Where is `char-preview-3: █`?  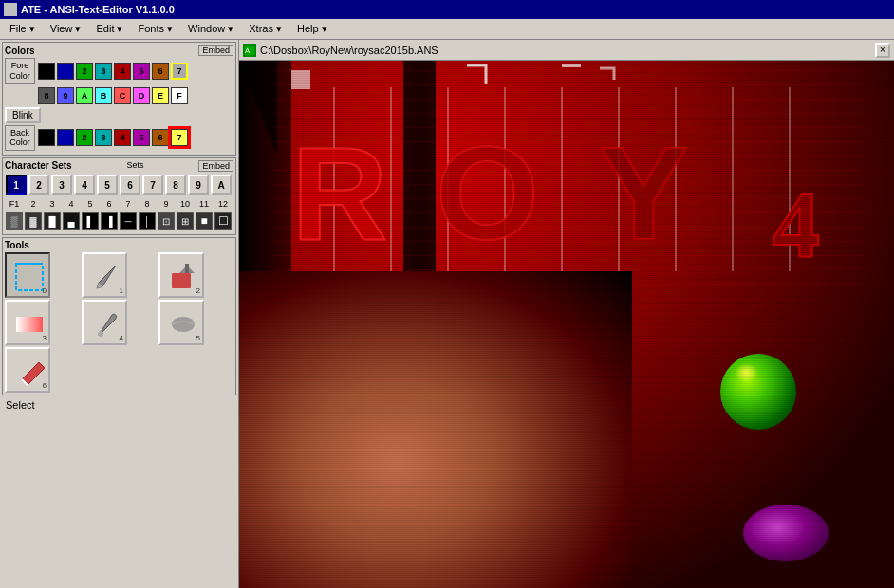
char-preview-3: █ is located at coordinates (52, 221).